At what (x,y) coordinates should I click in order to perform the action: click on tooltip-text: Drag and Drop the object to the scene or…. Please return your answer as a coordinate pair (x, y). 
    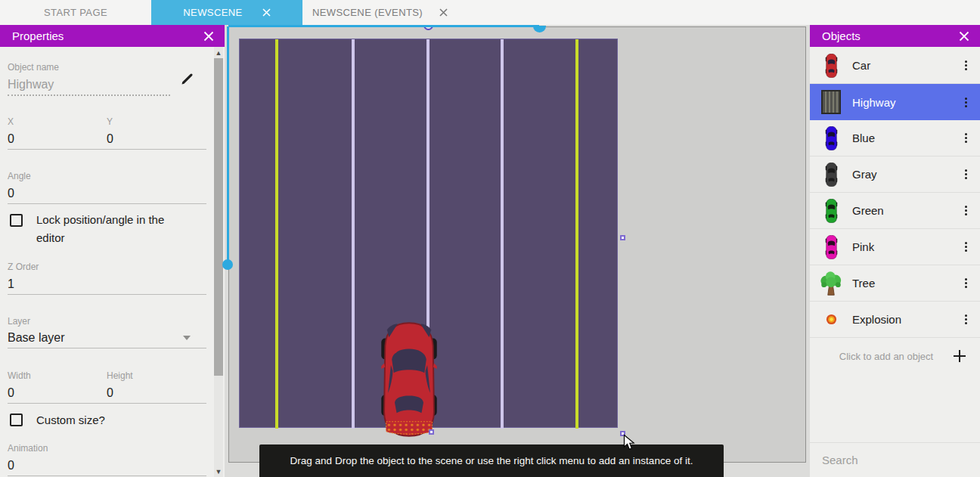
    Looking at the image, I should click on (492, 461).